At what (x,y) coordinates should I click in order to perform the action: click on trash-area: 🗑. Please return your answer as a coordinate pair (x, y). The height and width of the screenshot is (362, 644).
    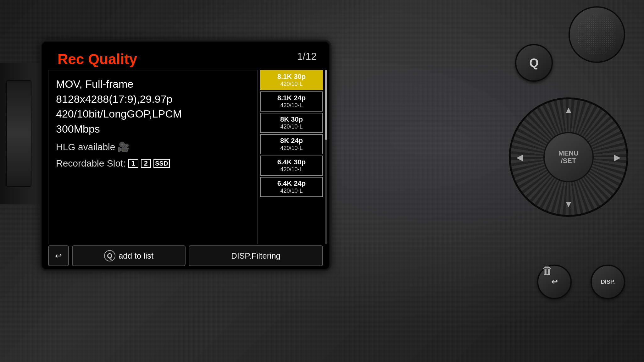
    Looking at the image, I should click on (547, 271).